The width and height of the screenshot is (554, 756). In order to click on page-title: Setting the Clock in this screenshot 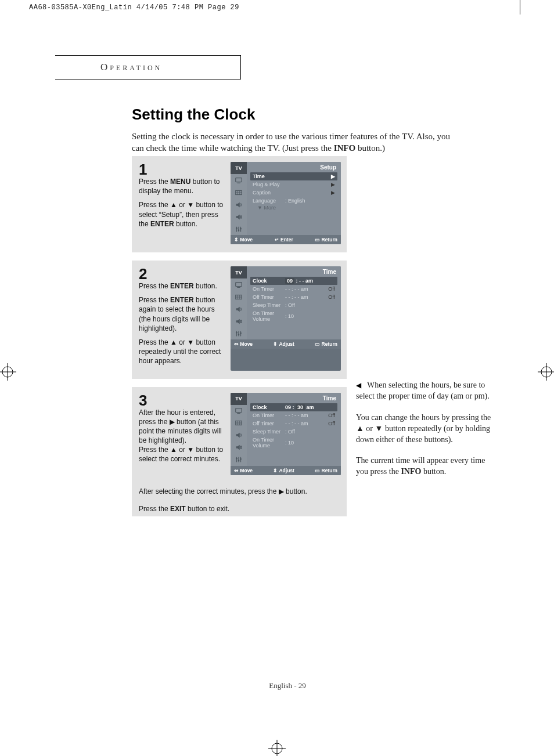, I will do `click(193, 115)`.